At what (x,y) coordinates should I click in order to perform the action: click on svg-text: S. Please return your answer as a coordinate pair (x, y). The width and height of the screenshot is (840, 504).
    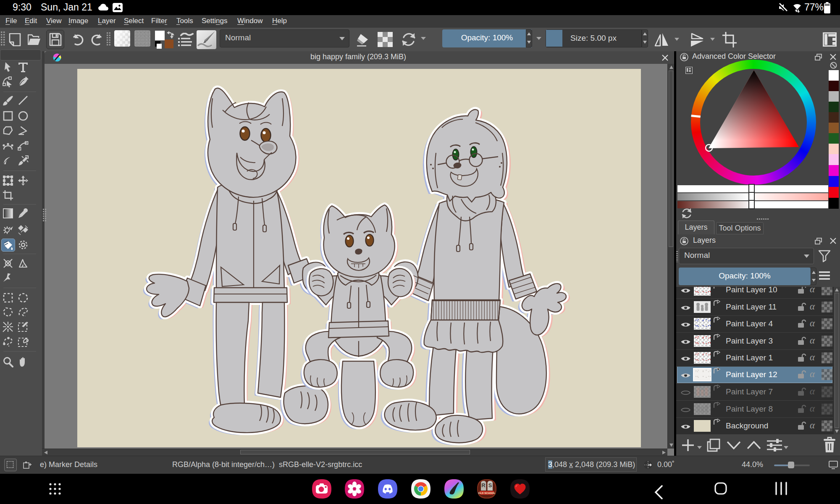
    Looking at the image, I should click on (491, 486).